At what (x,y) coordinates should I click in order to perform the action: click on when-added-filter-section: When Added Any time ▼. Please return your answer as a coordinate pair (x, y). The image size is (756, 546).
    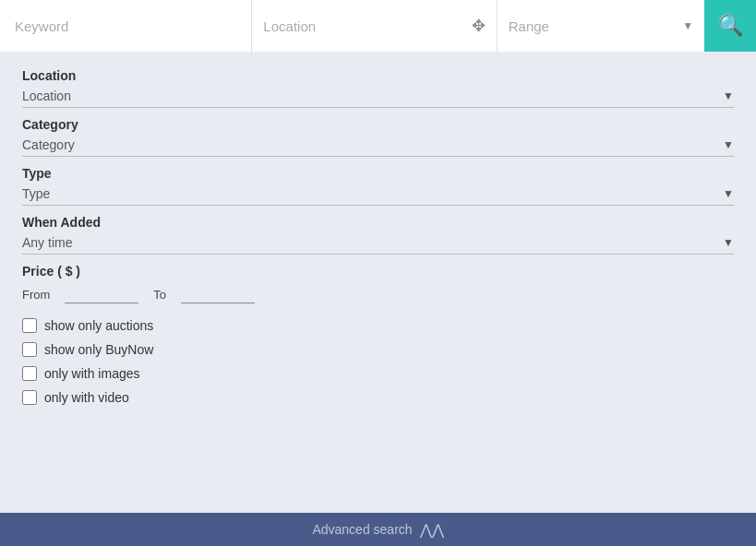
    Looking at the image, I should click on (378, 234).